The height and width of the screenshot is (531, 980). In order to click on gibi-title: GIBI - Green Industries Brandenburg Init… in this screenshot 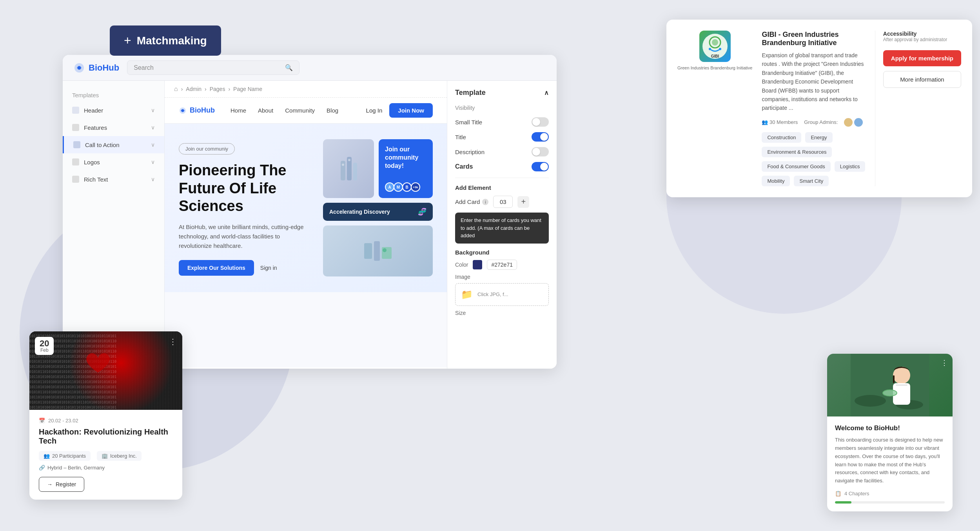, I will do `click(813, 39)`.